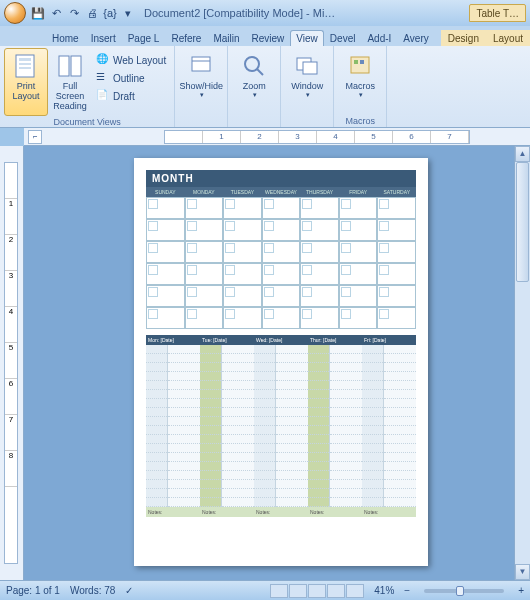 This screenshot has width=530, height=600. Describe the element at coordinates (281, 178) in the screenshot. I see `calendar-month-title: MONTH` at that location.